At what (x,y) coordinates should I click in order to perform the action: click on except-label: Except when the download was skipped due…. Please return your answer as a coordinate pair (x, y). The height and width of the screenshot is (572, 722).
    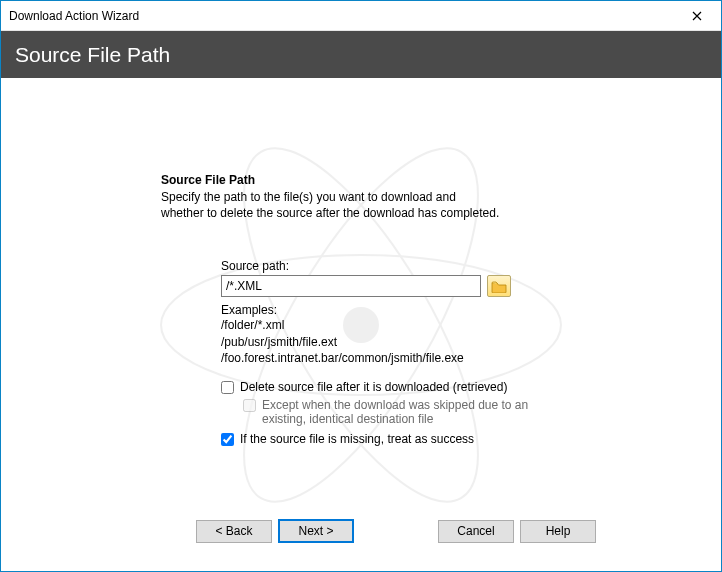
    Looking at the image, I should click on (402, 412).